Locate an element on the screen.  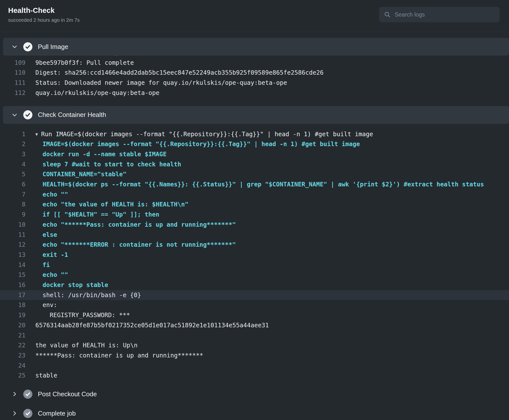
chevron-right-icon is located at coordinates (15, 394).